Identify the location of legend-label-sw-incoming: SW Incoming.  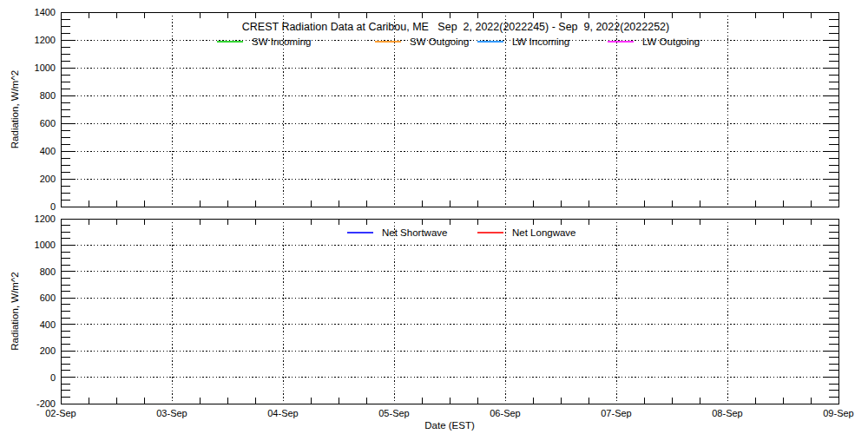
(281, 42).